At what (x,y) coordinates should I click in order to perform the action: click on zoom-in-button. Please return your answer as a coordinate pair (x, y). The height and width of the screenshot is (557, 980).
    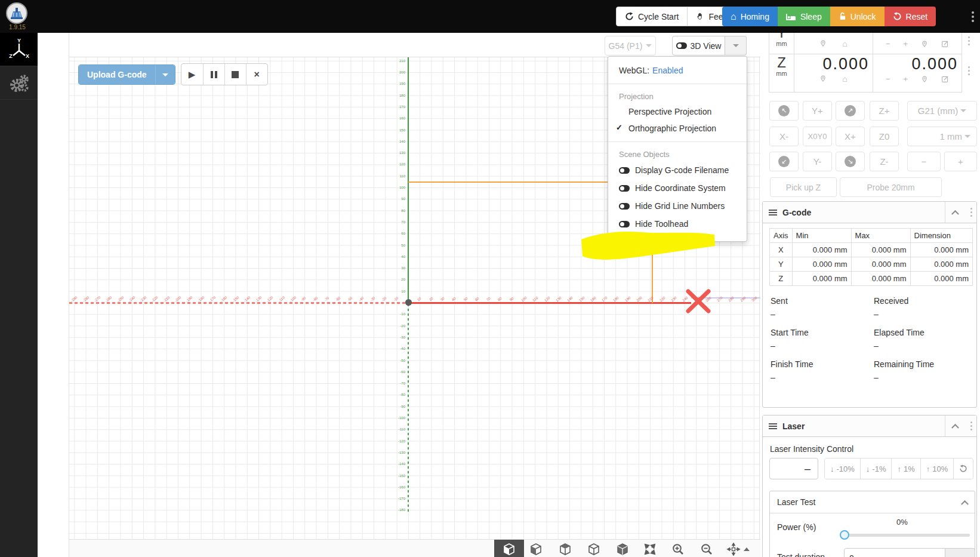
    Looking at the image, I should click on (678, 549).